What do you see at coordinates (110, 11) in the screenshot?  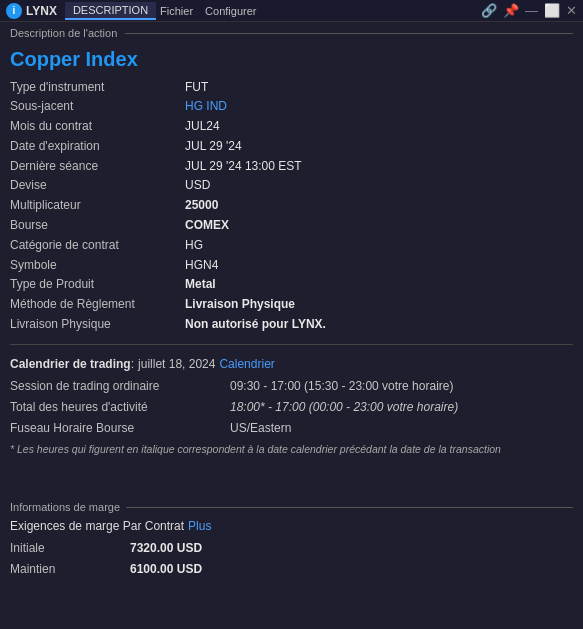 I see `tab-description: DESCRIPTION` at bounding box center [110, 11].